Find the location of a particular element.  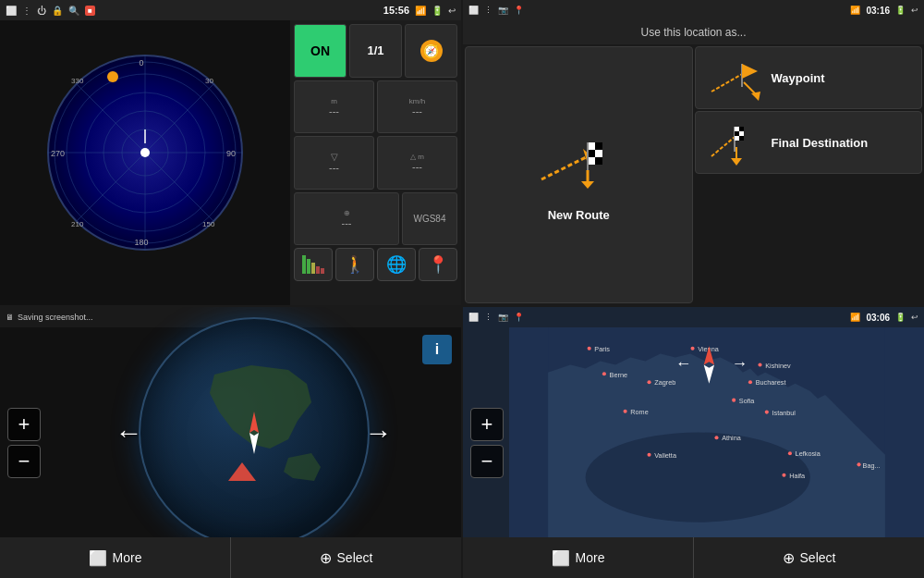

select-icon-4: ⊕ is located at coordinates (789, 559).